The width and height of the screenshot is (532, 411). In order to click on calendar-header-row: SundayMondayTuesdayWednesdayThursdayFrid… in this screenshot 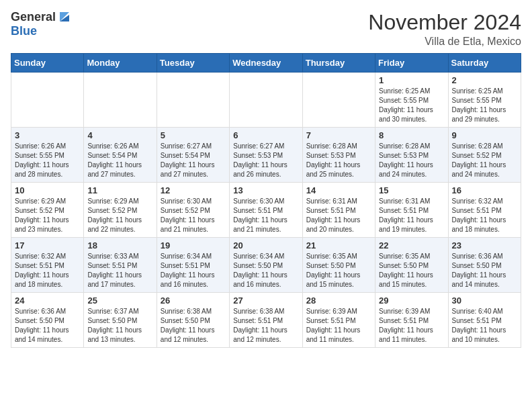, I will do `click(266, 63)`.